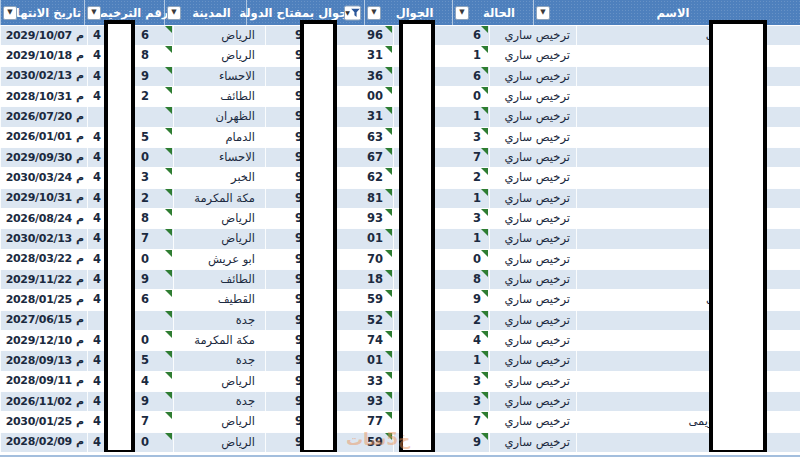 This screenshot has width=800, height=460. What do you see at coordinates (44, 55) in the screenshot?
I see `cell-expiry-date: 2029/10/18م` at bounding box center [44, 55].